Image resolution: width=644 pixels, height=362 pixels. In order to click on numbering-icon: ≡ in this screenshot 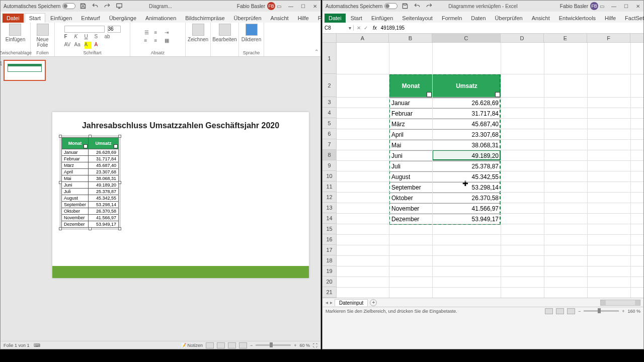, I will do `click(158, 33)`.